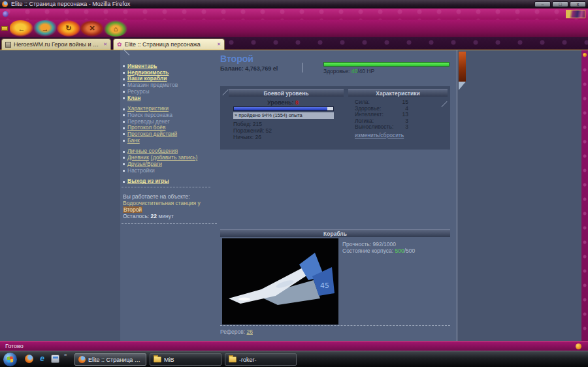  What do you see at coordinates (133, 141) in the screenshot?
I see `sidebar-link: Банк` at bounding box center [133, 141].